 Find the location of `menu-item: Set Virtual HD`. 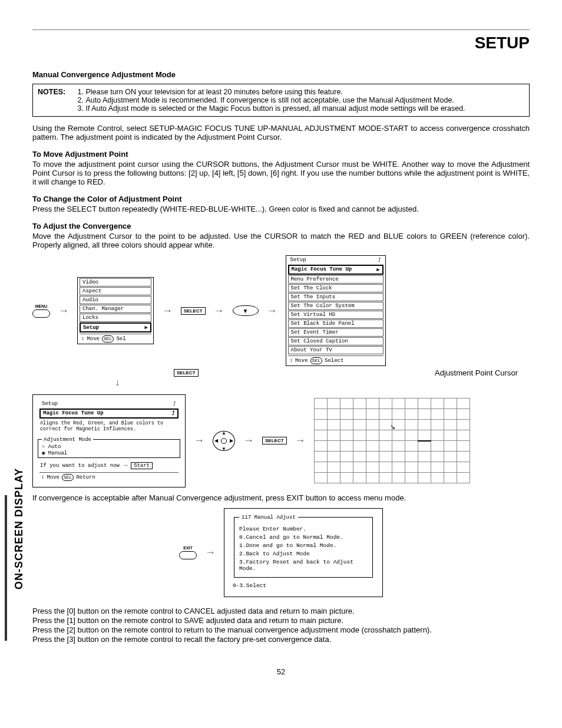

menu-item: Set Virtual HD is located at coordinates (336, 315).